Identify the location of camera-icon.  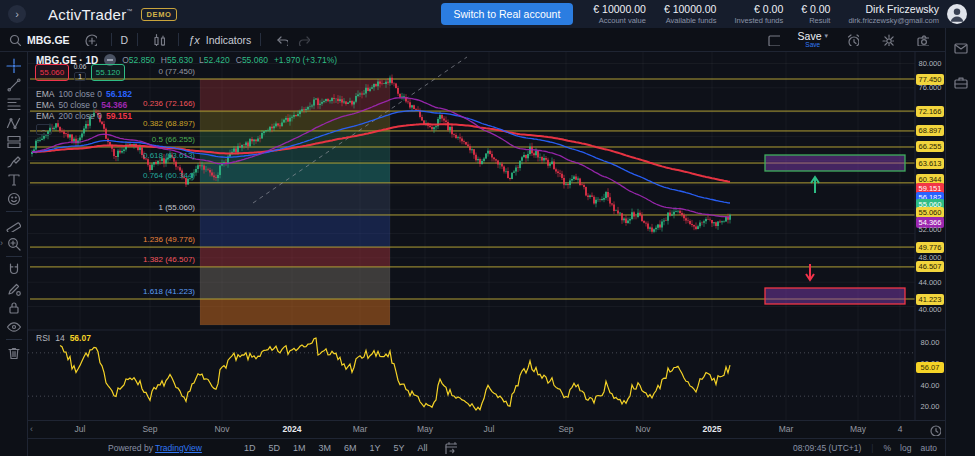
(922, 40).